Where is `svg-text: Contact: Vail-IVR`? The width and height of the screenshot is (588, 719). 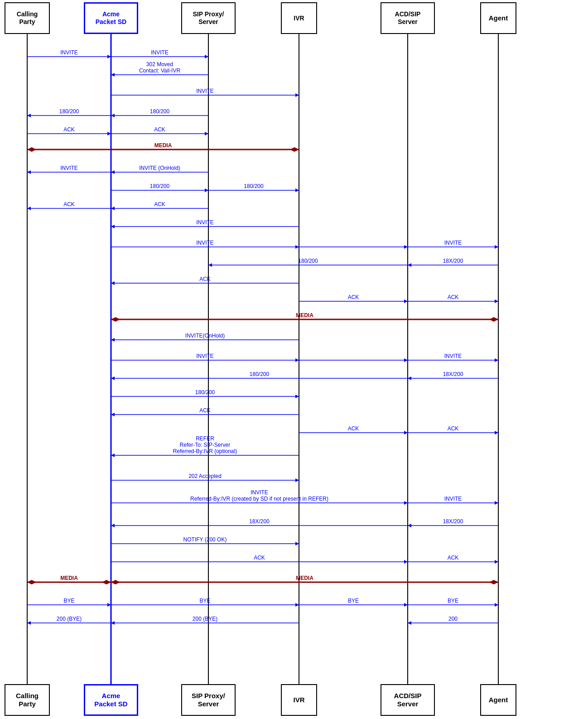
svg-text: Contact: Vail-IVR is located at coordinates (159, 71).